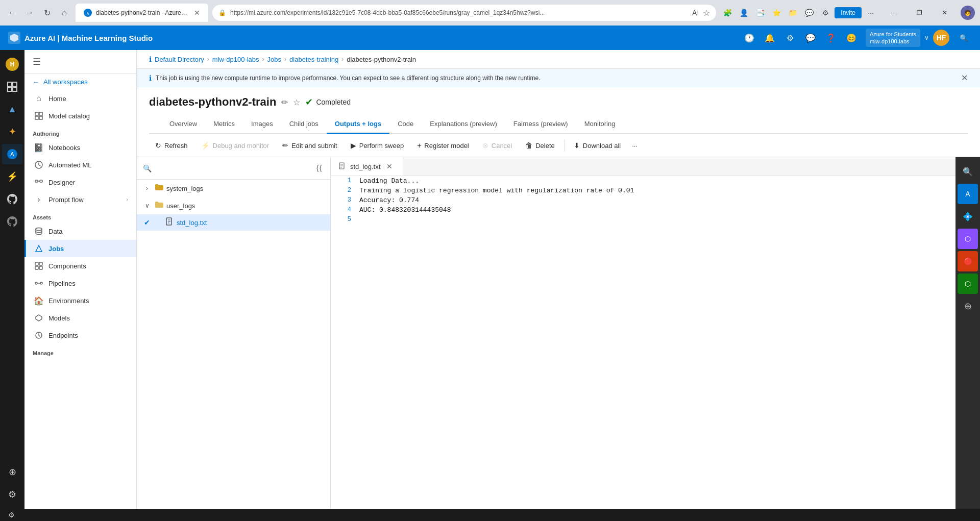 This screenshot has height=521, width=980. I want to click on refresh-button: ↻, so click(47, 13).